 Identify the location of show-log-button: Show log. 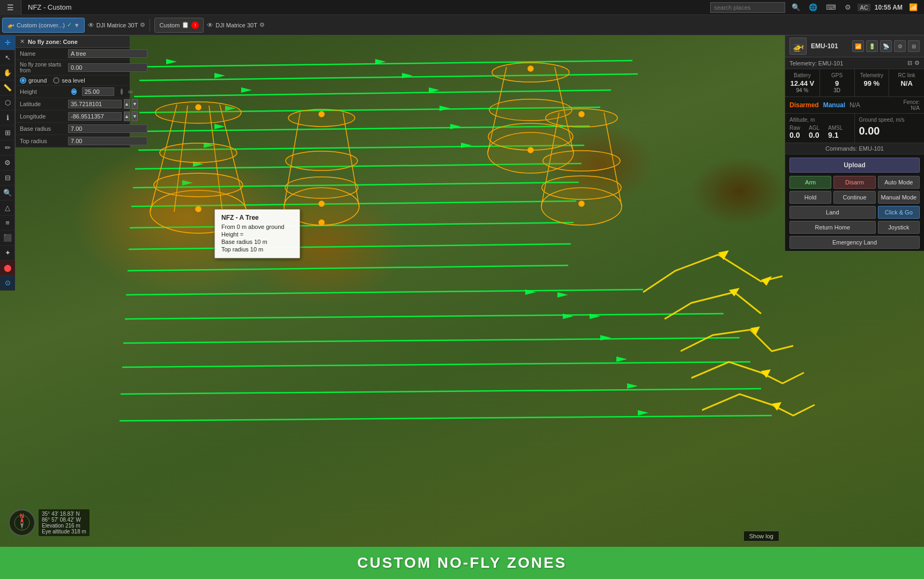
(761, 536).